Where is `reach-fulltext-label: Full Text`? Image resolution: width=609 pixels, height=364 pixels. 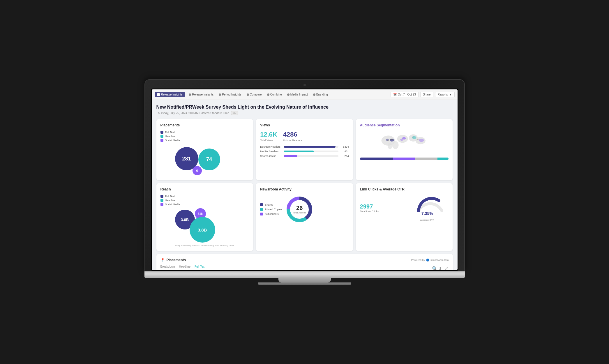 reach-fulltext-label: Full Text is located at coordinates (170, 196).